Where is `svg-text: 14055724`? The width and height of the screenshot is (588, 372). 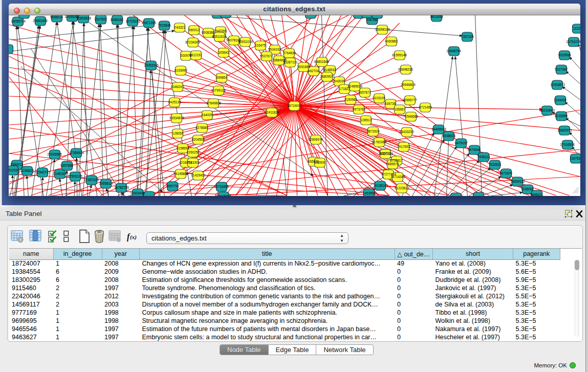
svg-text: 14055724 is located at coordinates (18, 21).